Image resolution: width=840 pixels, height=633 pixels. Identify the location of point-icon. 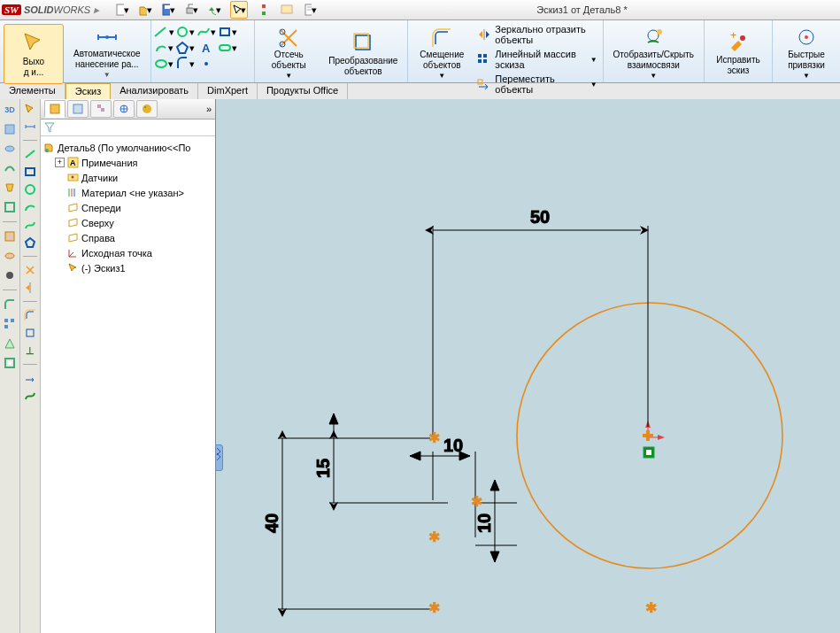
(206, 64).